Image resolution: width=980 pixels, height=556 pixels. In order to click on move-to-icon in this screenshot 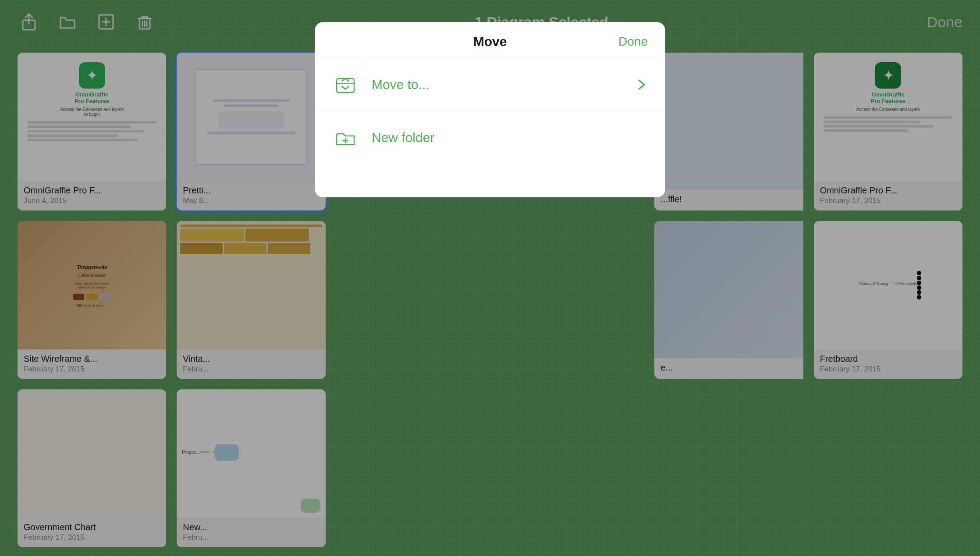, I will do `click(345, 85)`.